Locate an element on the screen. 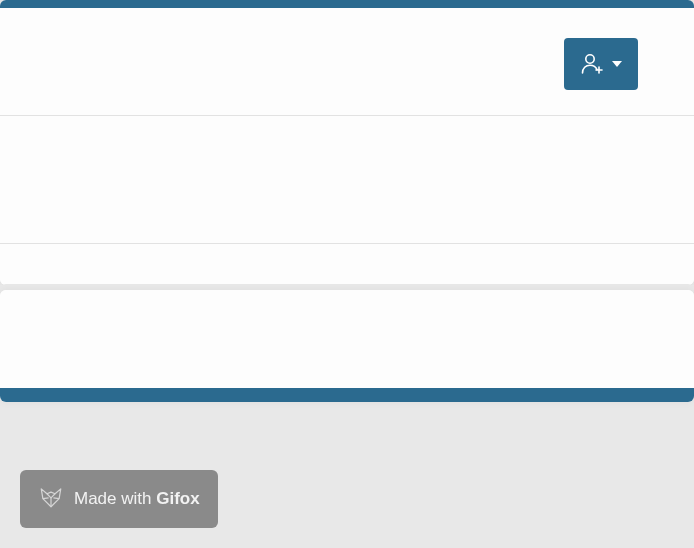 Image resolution: width=694 pixels, height=548 pixels. watermark-prefix: Made with is located at coordinates (115, 498).